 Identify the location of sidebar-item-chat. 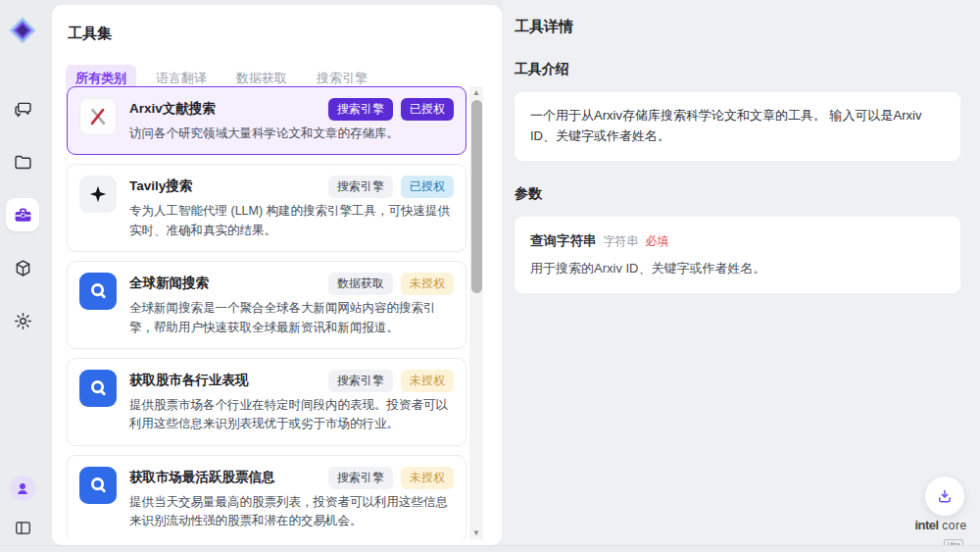
(23, 109).